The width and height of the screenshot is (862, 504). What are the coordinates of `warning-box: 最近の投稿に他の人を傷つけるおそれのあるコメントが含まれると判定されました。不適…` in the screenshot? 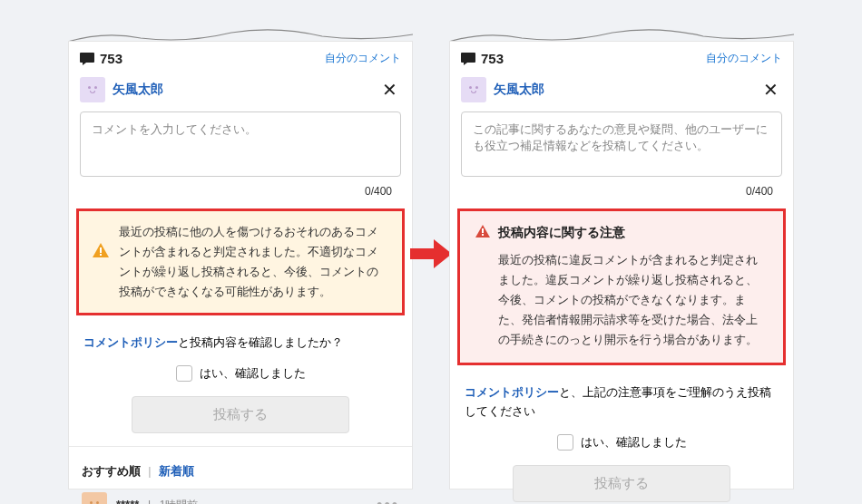 It's located at (240, 262).